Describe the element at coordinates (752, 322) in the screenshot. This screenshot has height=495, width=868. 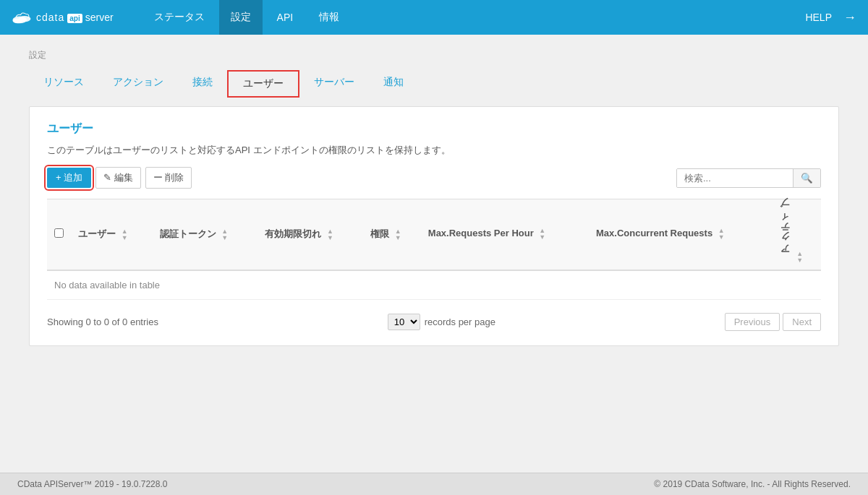
I see `previous-button: Previous` at that location.